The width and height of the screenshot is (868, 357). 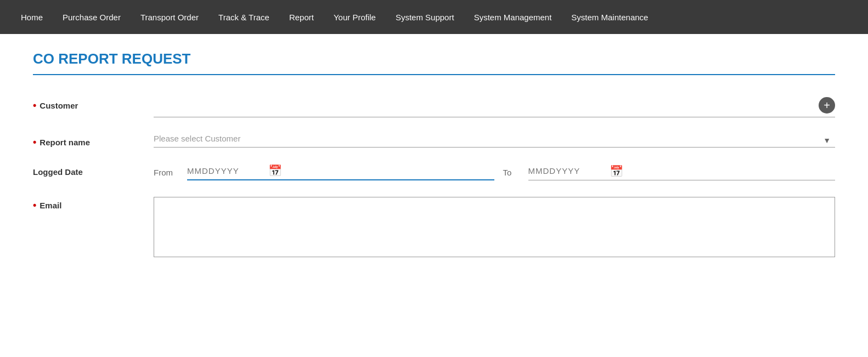 What do you see at coordinates (494, 228) in the screenshot?
I see `email-control-wrap` at bounding box center [494, 228].